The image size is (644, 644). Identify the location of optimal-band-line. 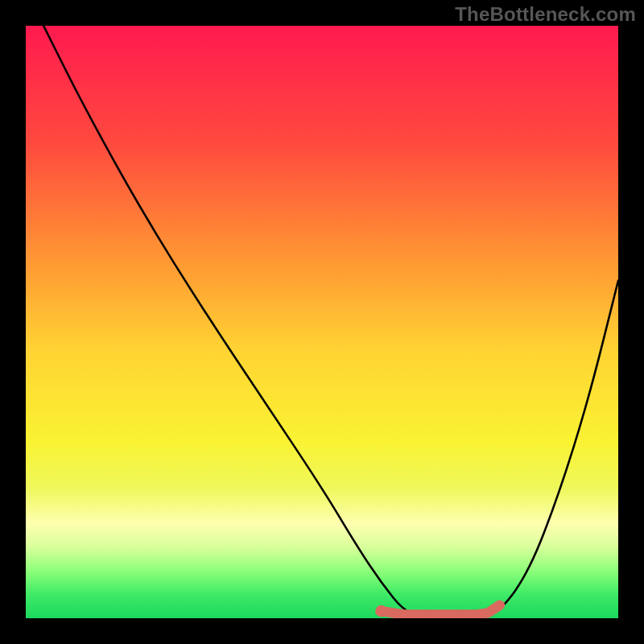
(441, 610).